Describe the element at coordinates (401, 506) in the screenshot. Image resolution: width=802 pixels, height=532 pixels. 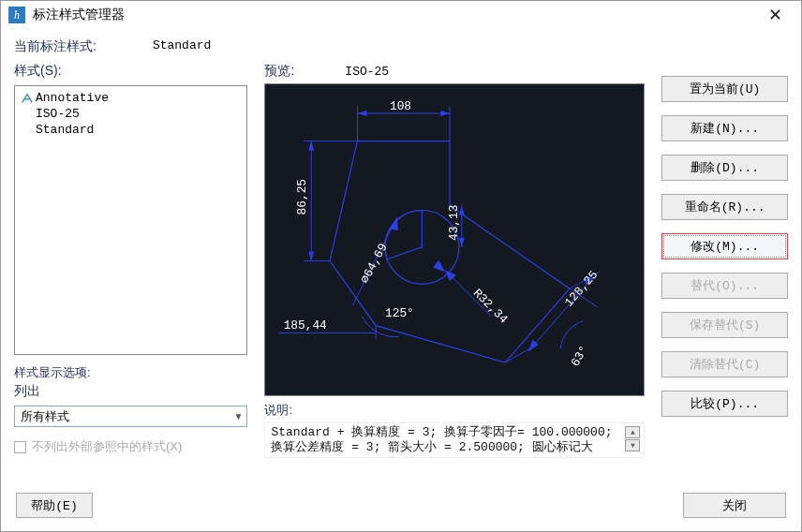
I see `footer: 帮助(E) 关闭` at that location.